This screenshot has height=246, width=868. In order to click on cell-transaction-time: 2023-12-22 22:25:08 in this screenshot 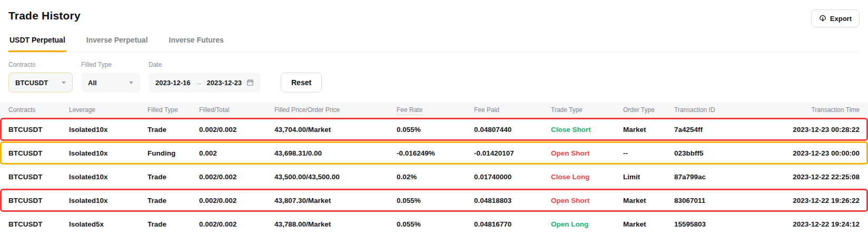, I will do `click(809, 177)`.